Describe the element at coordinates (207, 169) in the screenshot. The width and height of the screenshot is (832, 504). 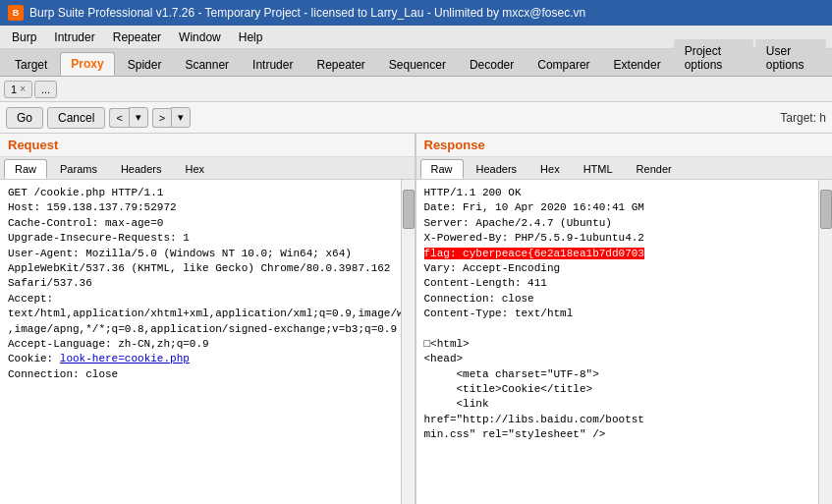
I see `request-sub-tabs: Raw Params Headers Hex` at that location.